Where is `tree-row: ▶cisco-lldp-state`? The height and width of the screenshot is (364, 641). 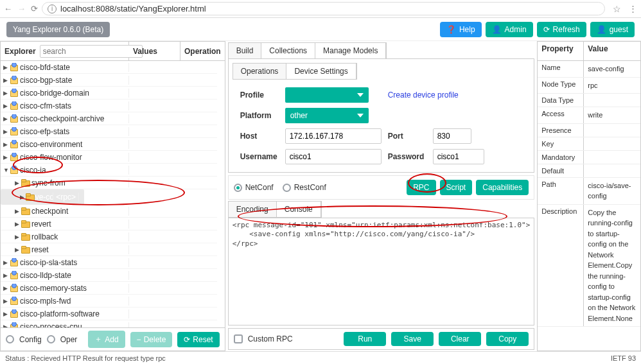 tree-row: ▶cisco-lldp-state is located at coordinates (109, 275).